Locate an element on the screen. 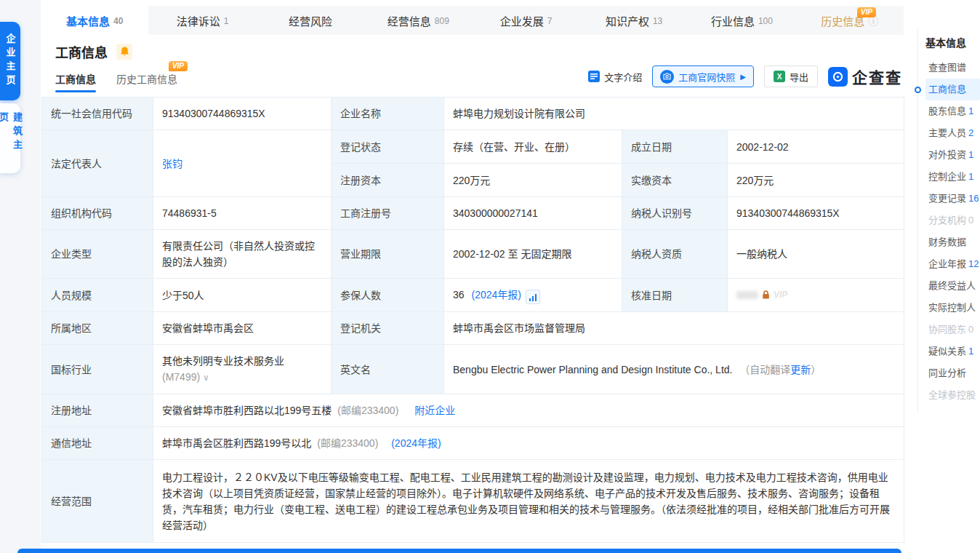  sidebar-item-change-records: 变更记录16 is located at coordinates (952, 199).